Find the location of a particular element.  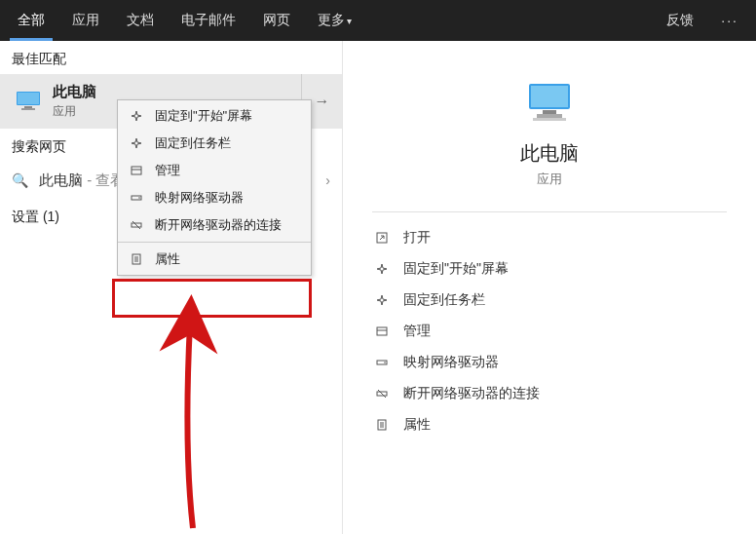

action-label: 属性 is located at coordinates (417, 425).